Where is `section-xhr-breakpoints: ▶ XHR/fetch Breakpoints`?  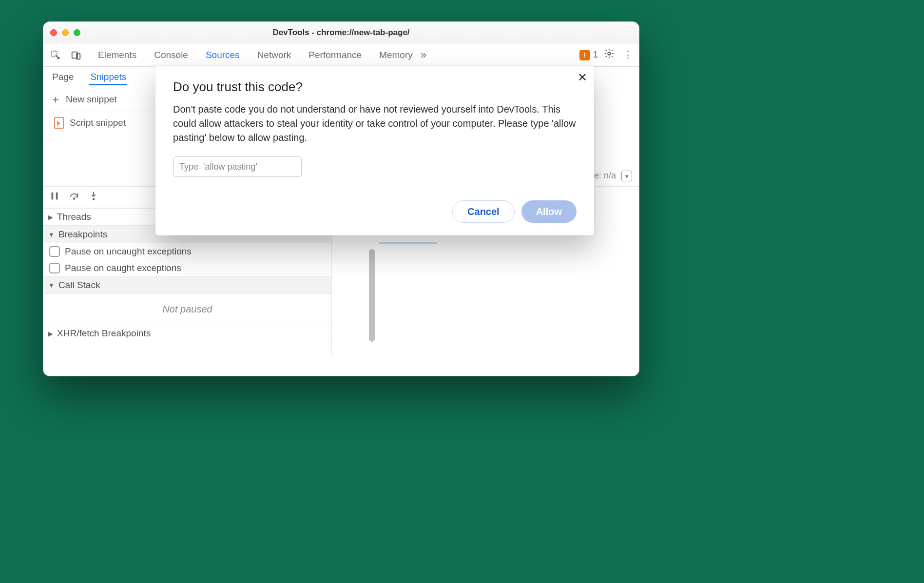 section-xhr-breakpoints: ▶ XHR/fetch Breakpoints is located at coordinates (187, 333).